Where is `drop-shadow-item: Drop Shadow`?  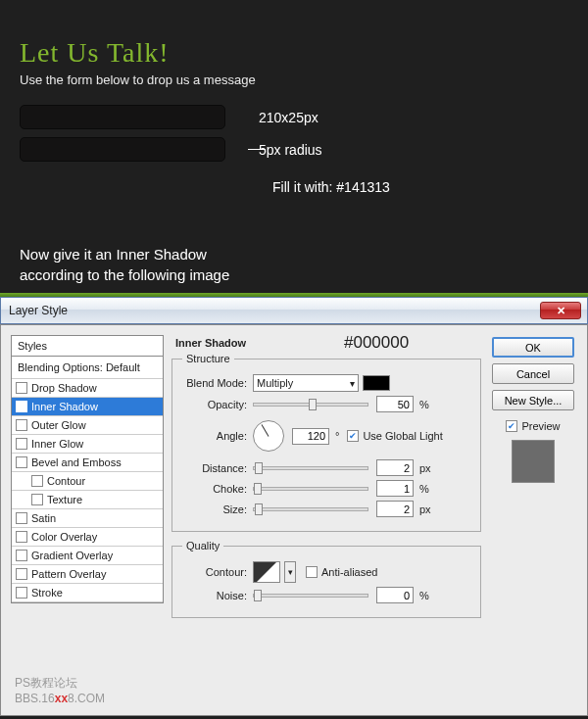
drop-shadow-item: Drop Shadow is located at coordinates (87, 388).